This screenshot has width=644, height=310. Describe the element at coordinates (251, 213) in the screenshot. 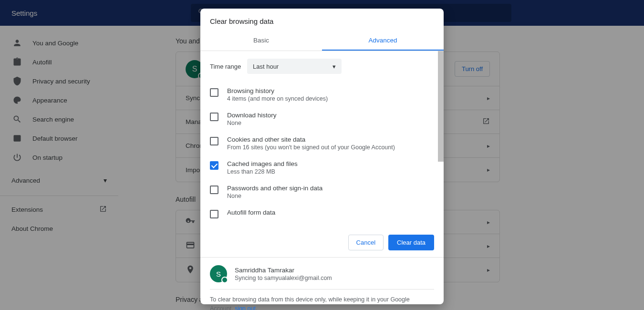

I see `option-title: Autofill form data` at that location.